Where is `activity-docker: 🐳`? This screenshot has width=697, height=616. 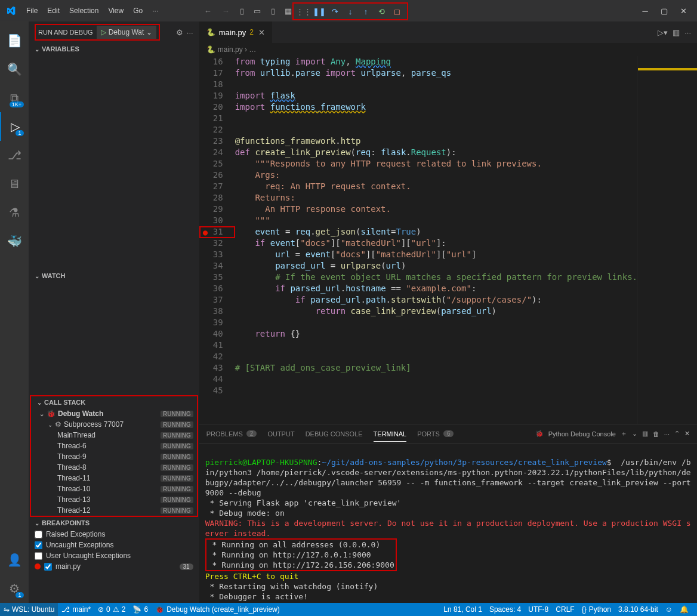 activity-docker: 🐳 is located at coordinates (14, 241).